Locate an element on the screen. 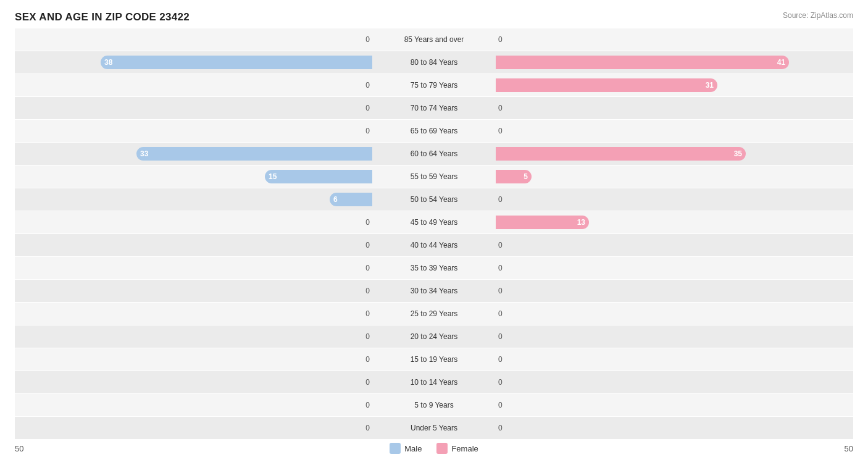 The height and width of the screenshot is (457, 868). male-side: 38 is located at coordinates (194, 62).